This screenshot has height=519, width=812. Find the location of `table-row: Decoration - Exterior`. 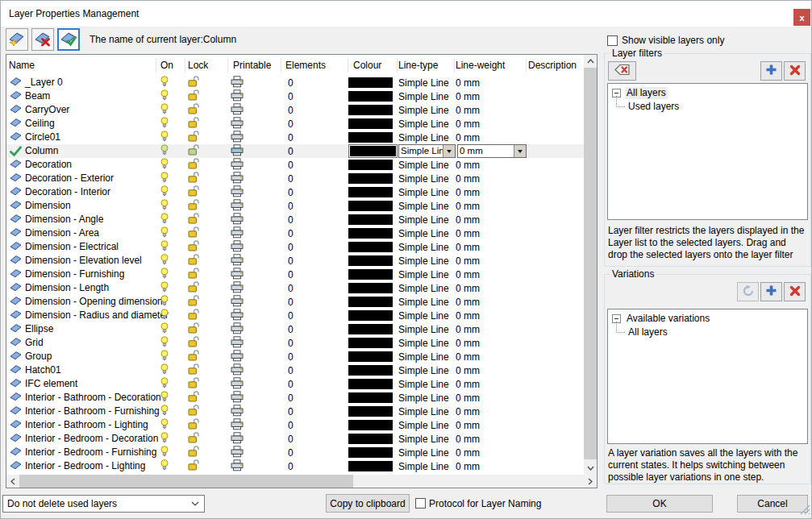

table-row: Decoration - Exterior is located at coordinates (295, 179).